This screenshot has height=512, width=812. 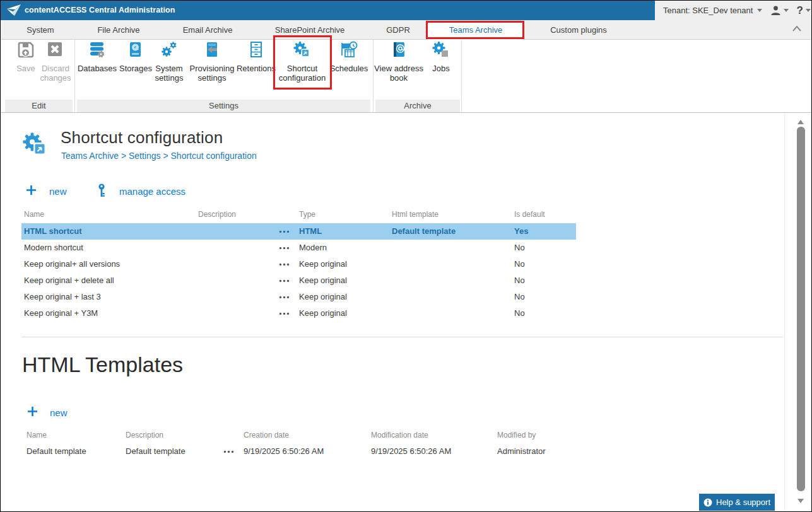 I want to click on user-icon, so click(x=776, y=10).